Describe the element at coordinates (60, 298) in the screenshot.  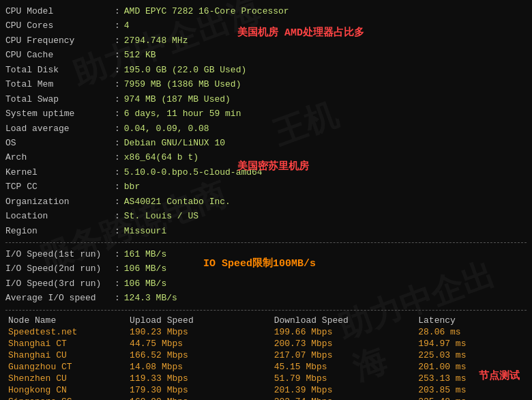
I see `io-label: Average I/O speed` at that location.